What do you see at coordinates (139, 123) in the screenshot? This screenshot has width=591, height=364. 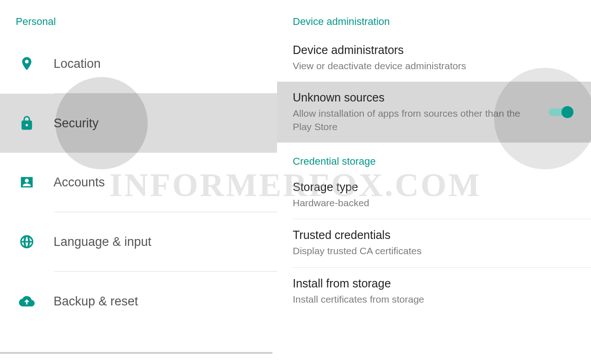 I see `nav-item-security: Security` at bounding box center [139, 123].